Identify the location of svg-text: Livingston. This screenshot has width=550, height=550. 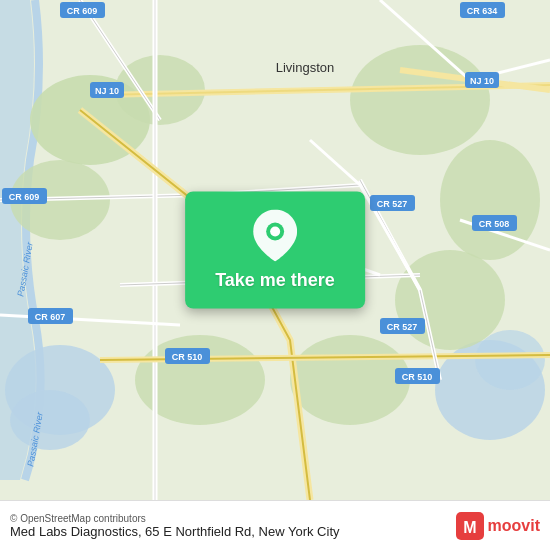
(306, 68).